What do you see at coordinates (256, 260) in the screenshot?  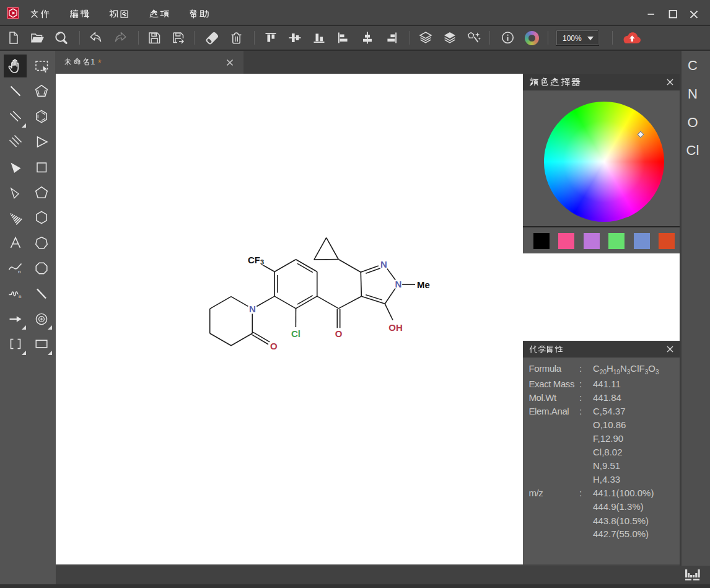 I see `svg-text: CF3` at bounding box center [256, 260].